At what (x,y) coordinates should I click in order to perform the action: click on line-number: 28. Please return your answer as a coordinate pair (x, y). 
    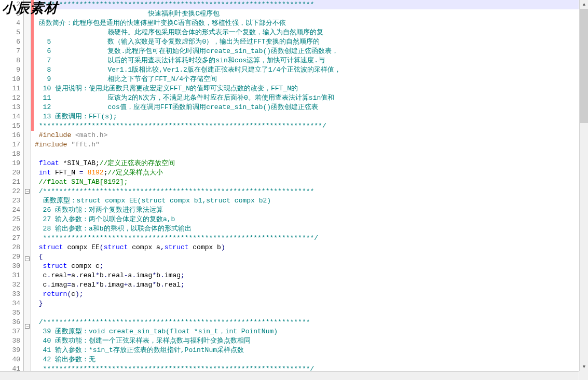
    Looking at the image, I should click on (10, 248).